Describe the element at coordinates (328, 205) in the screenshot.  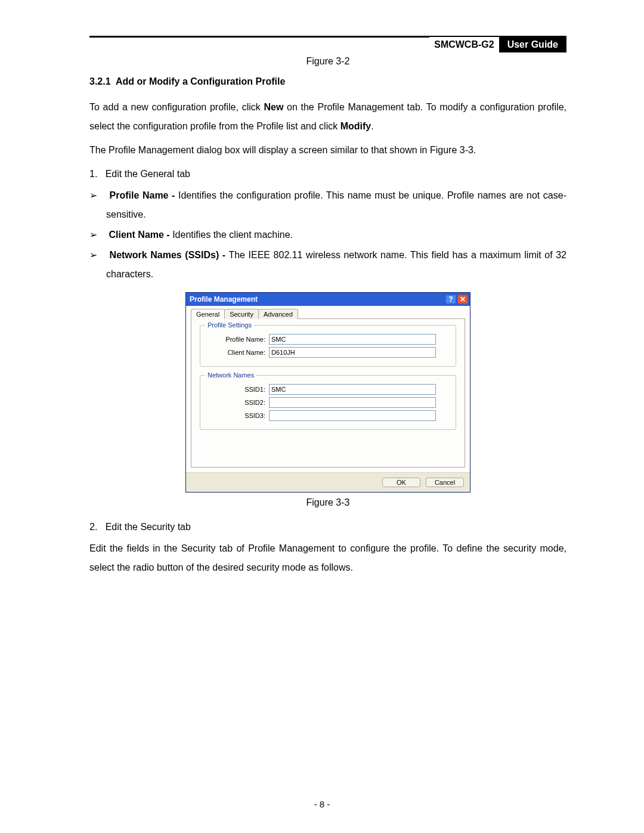
I see `bullet-profile-name: Profile Name - Identifies the configurat…` at that location.